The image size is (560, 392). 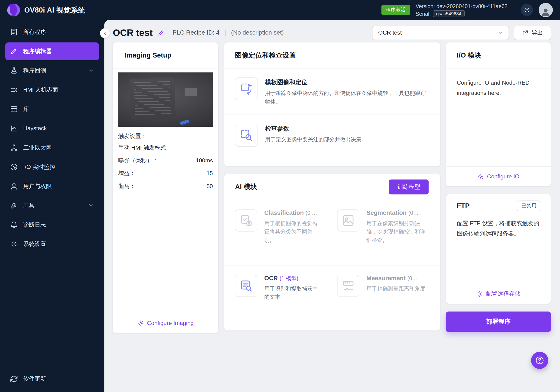 I want to click on network-icon, so click(x=14, y=148).